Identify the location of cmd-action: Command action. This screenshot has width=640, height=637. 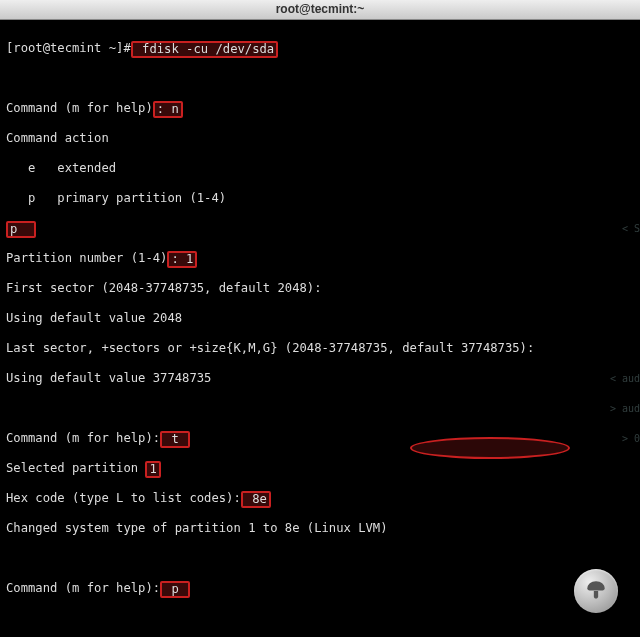
(320, 138).